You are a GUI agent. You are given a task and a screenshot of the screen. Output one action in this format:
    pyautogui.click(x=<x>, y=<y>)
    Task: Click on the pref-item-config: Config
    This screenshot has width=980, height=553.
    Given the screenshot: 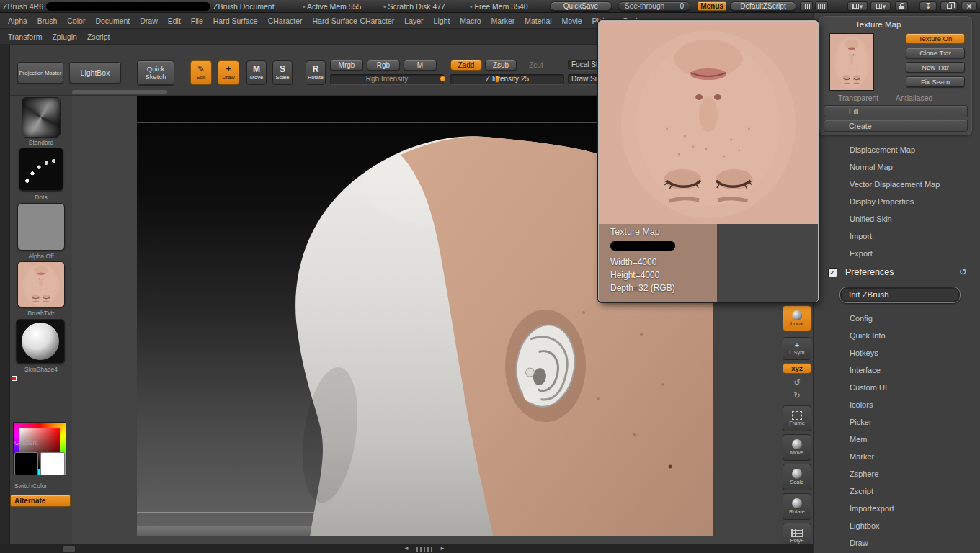 What is the action you would take?
    pyautogui.click(x=896, y=318)
    